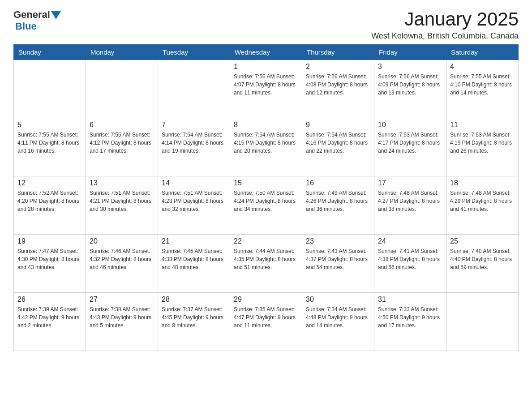  I want to click on day-info: Sunrise: 7:48 AM Sunset: 4:27 PM Dayligh…, so click(410, 201).